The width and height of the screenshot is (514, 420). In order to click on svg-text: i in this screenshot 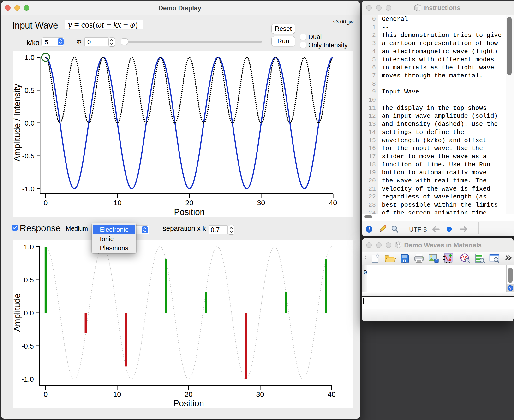, I will do `click(369, 229)`.